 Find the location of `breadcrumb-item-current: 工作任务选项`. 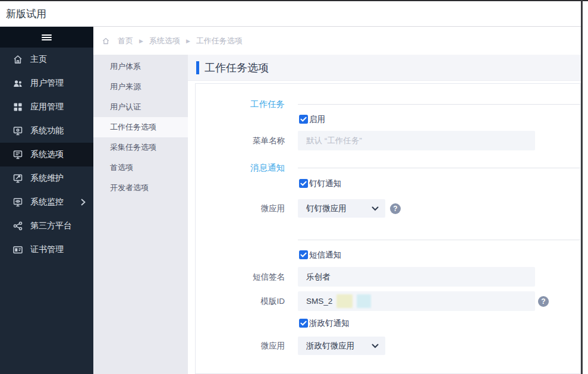

breadcrumb-item-current: 工作任务选项 is located at coordinates (219, 41).